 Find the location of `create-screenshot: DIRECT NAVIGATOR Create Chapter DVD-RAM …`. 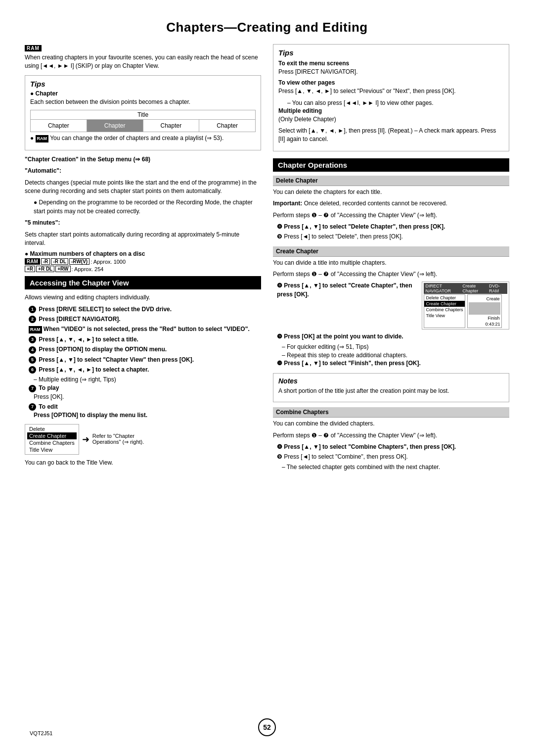

create-screenshot: DIRECT NAVIGATOR Create Chapter DVD-RAM … is located at coordinates (466, 306).